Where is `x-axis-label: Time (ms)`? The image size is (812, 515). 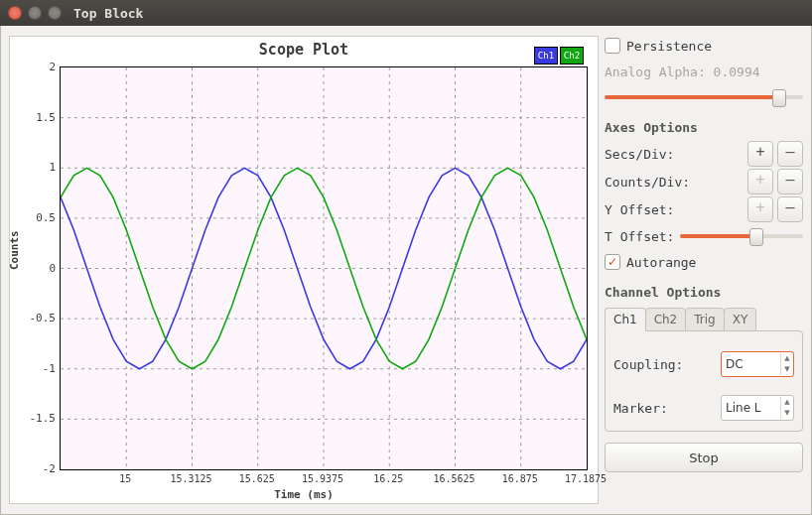
x-axis-label: Time (ms) is located at coordinates (304, 494).